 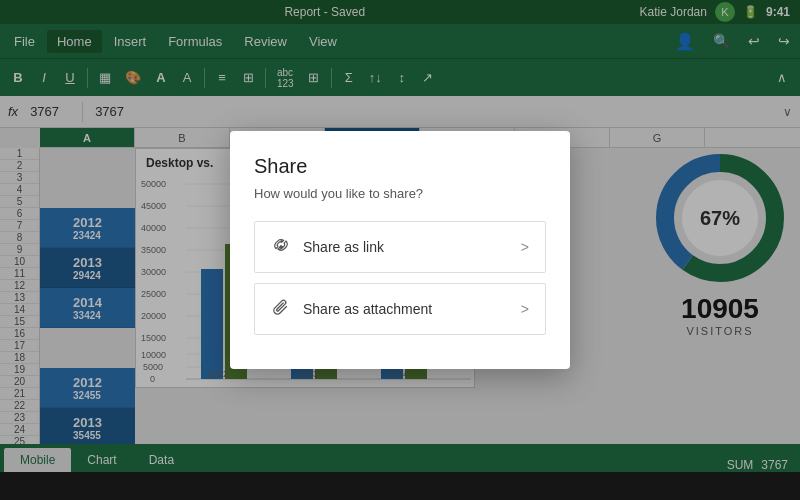 What do you see at coordinates (400, 309) in the screenshot?
I see `share-attachment-option: Share as attachment >` at bounding box center [400, 309].